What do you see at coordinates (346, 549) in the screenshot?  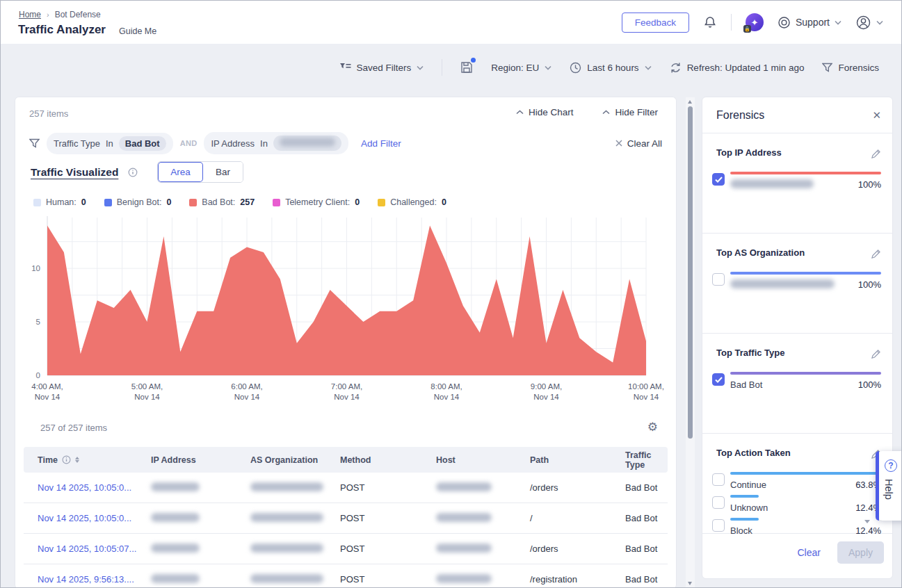 I see `table-row: Nov 14 2025, 10:05:07... POST /orders Ba…` at bounding box center [346, 549].